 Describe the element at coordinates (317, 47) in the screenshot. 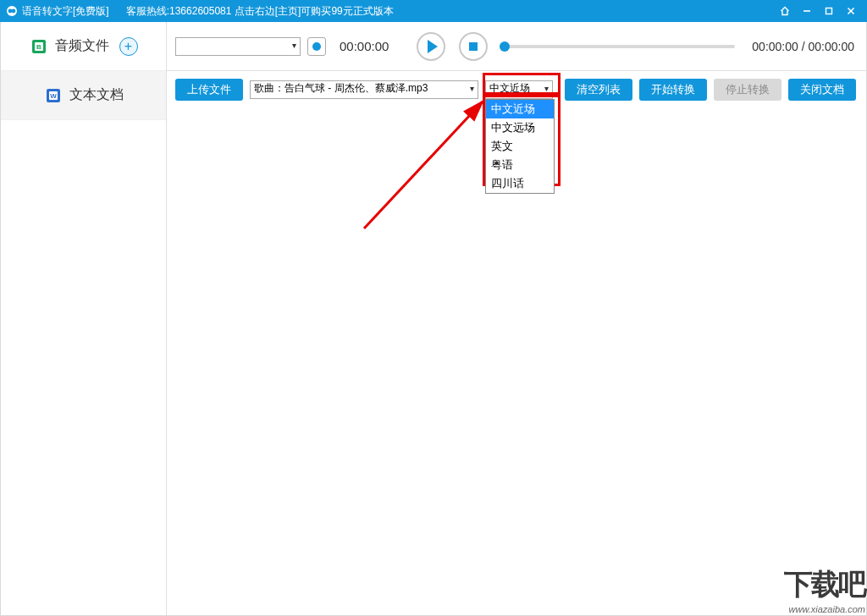

I see `record-icon` at that location.